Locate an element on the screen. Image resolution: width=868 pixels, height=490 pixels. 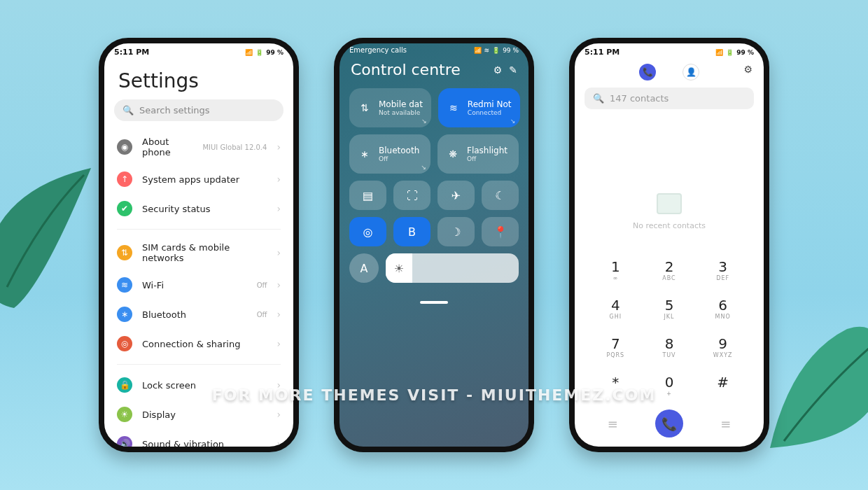
tab-calls: 📞 is located at coordinates (648, 72).